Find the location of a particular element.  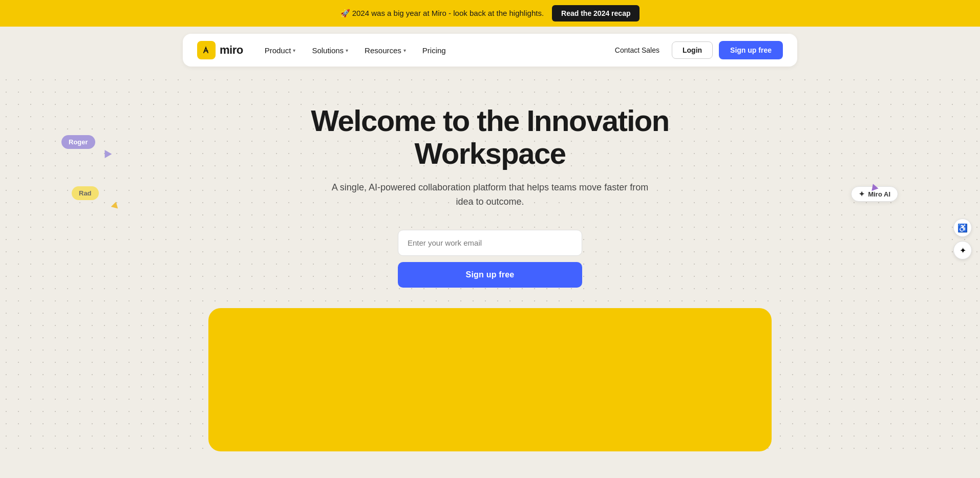

banner-text: 🚀 2024 was a big year at Miro - look bac… is located at coordinates (442, 13).